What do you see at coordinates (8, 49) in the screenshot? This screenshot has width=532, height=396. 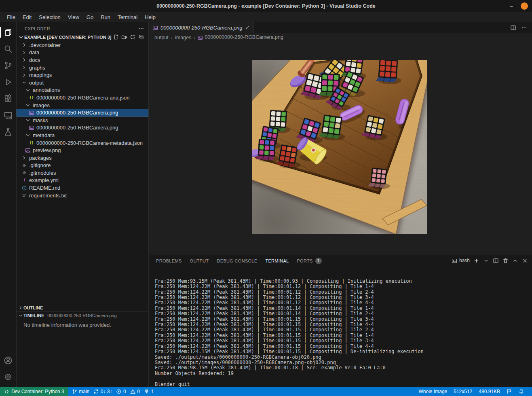 I see `activity-search` at bounding box center [8, 49].